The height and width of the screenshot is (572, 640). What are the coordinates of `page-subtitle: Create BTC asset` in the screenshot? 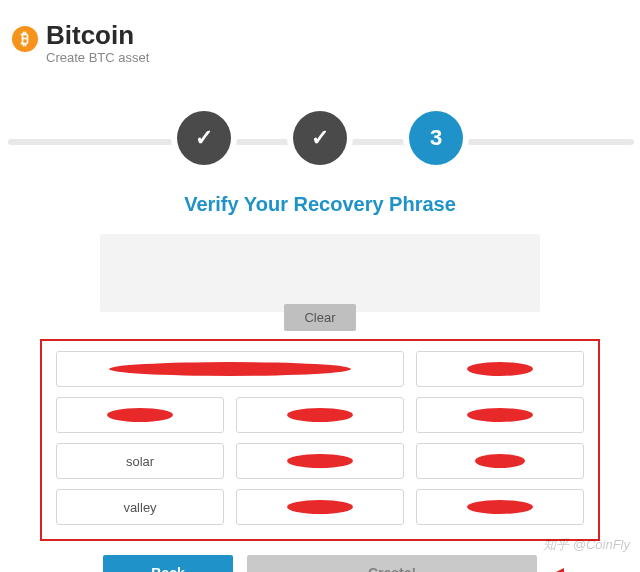 It's located at (98, 58).